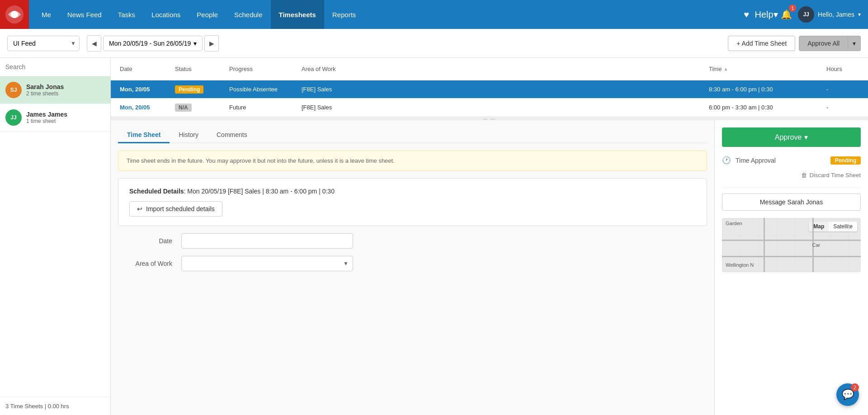 This screenshot has height=415, width=868. I want to click on table-row: Mon, 20/05 Pending Possible Absentee [F8…, so click(489, 90).